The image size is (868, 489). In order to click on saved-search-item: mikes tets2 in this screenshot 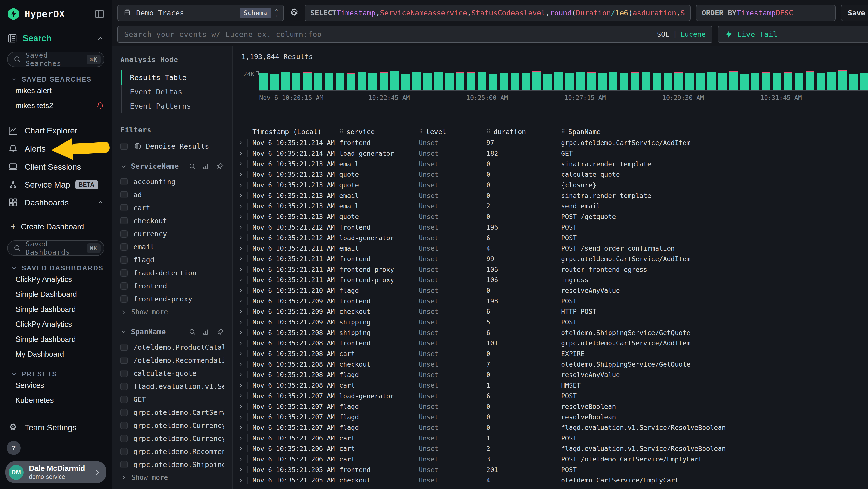, I will do `click(56, 106)`.